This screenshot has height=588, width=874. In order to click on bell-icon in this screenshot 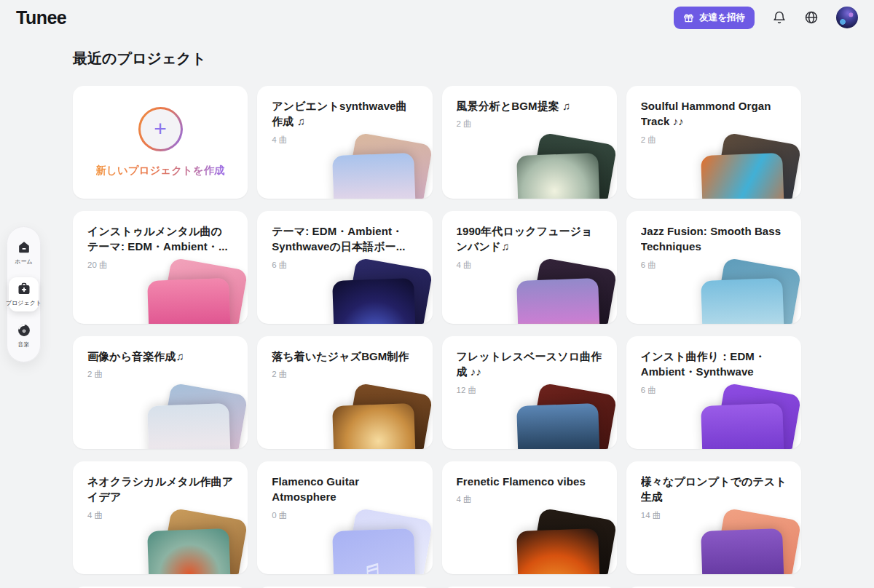, I will do `click(779, 17)`.